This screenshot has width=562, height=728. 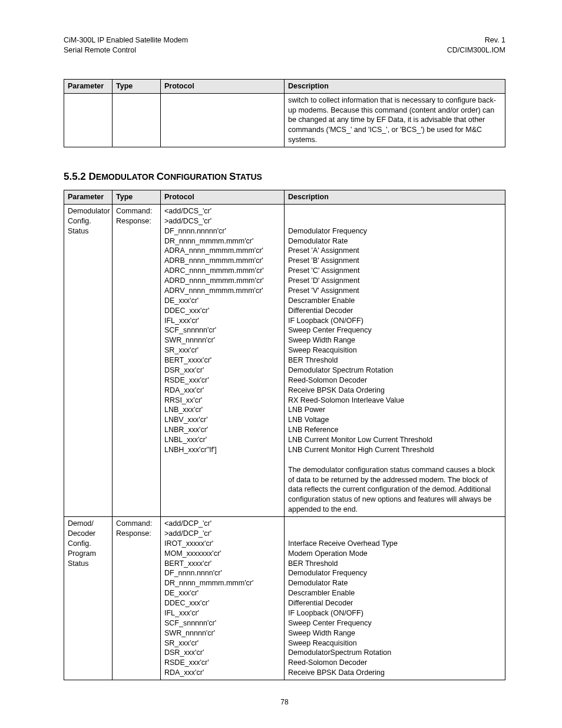 What do you see at coordinates (476, 51) in the screenshot?
I see `header-doc: CD/CIM300L.IOM` at bounding box center [476, 51].